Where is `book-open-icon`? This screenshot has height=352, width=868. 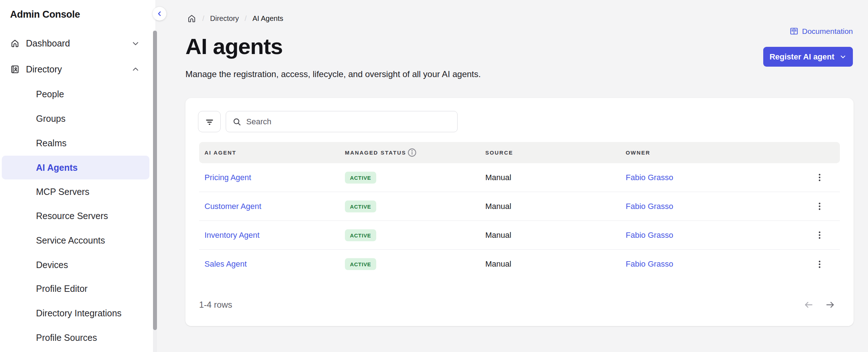
book-open-icon is located at coordinates (794, 31).